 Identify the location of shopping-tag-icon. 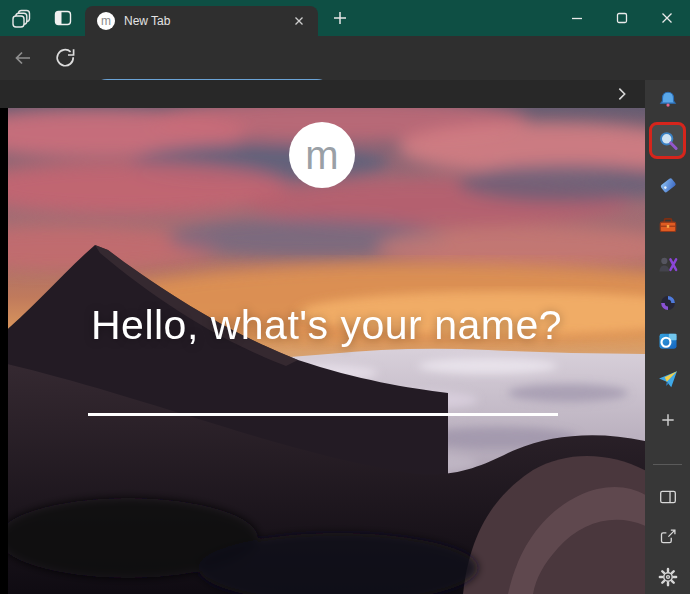
(668, 185).